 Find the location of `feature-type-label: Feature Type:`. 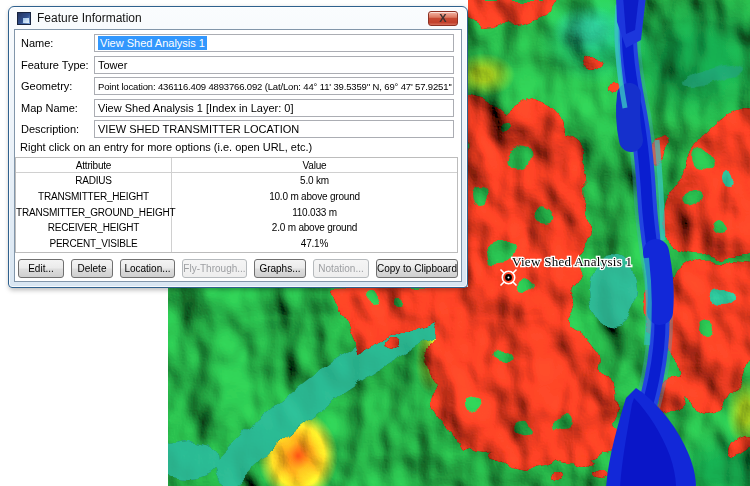

feature-type-label: Feature Type: is located at coordinates (55, 65).